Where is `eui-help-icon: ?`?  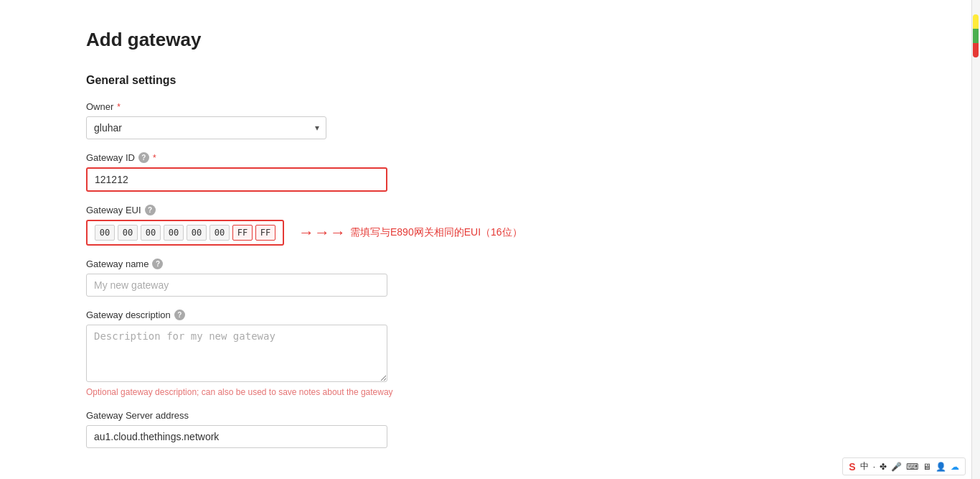 eui-help-icon: ? is located at coordinates (151, 210).